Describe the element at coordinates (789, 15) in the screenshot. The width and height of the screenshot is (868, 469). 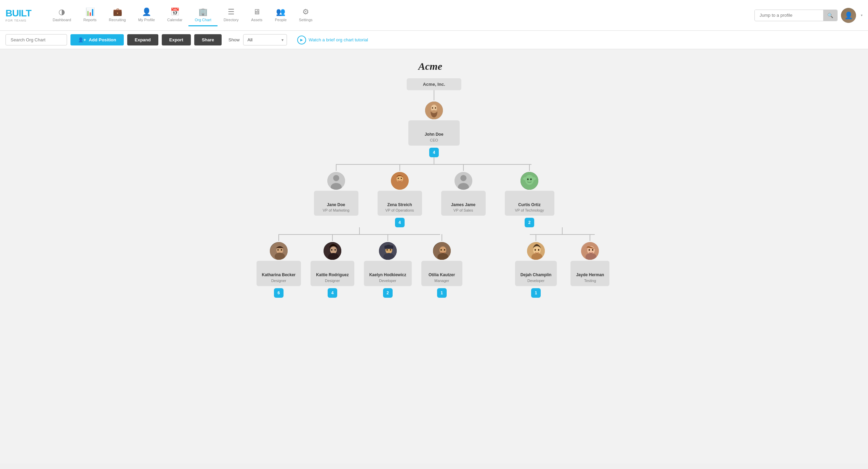
I see `jump-to-profile-input` at that location.